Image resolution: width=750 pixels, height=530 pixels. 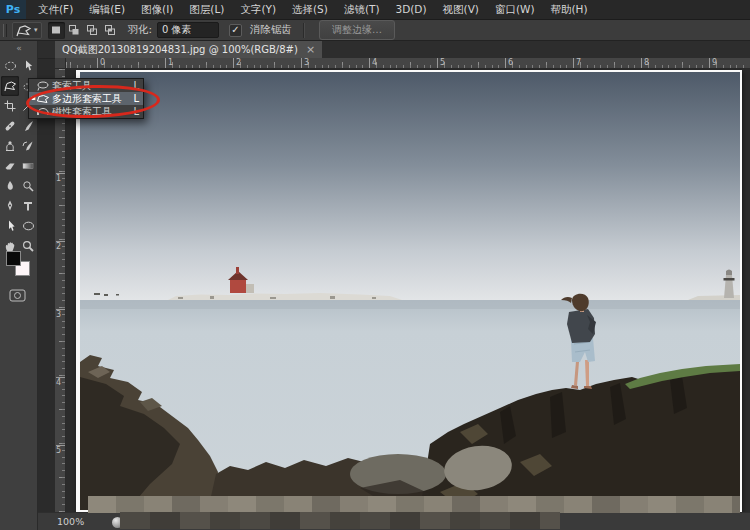 I want to click on subtract-from-selection-button, so click(x=92, y=30).